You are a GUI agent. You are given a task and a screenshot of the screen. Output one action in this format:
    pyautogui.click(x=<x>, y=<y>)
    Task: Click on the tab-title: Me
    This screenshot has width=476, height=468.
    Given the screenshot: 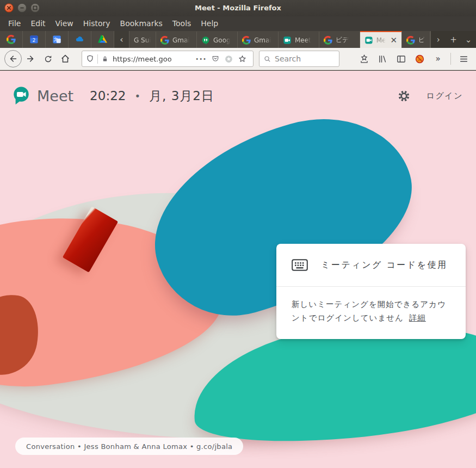 What is the action you would take?
    pyautogui.click(x=381, y=40)
    